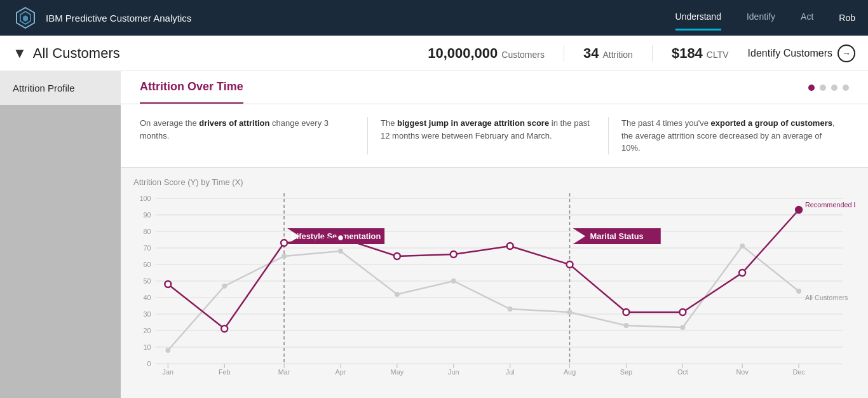 The height and width of the screenshot is (398, 868). What do you see at coordinates (618, 55) in the screenshot?
I see `attrition-label: Attrition` at bounding box center [618, 55].